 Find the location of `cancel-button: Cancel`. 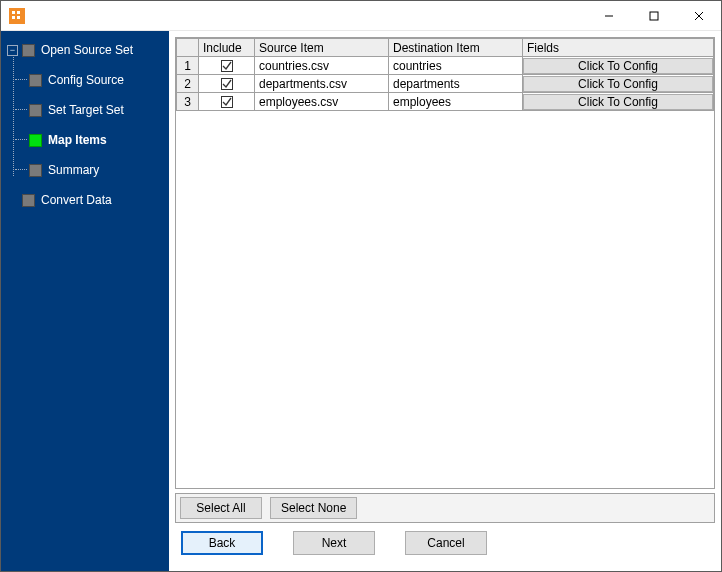

cancel-button: Cancel is located at coordinates (446, 543).